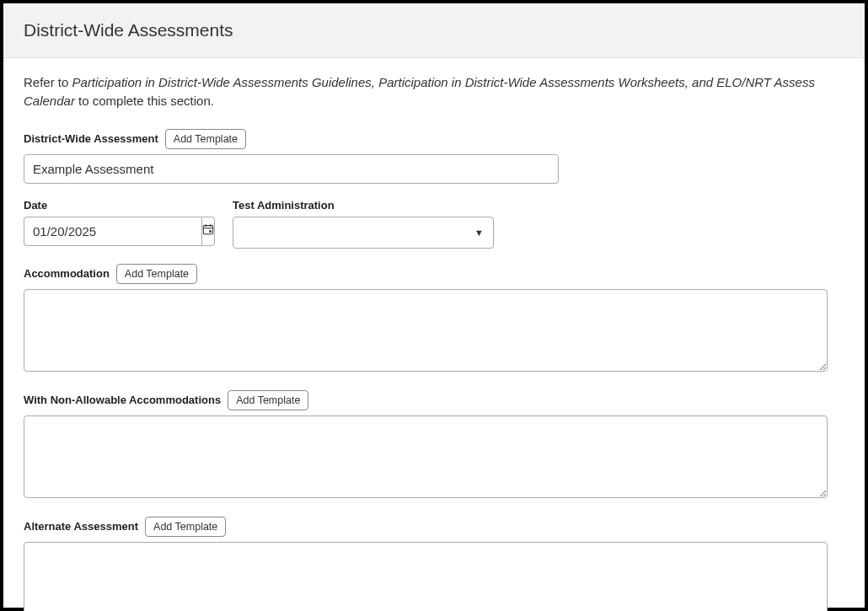 This screenshot has width=868, height=611. I want to click on date-input, so click(113, 231).